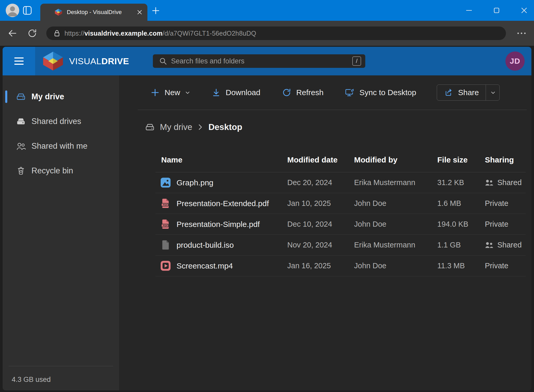 The image size is (534, 392). I want to click on sidebar-item-recycle-bin: Recycle bin, so click(61, 171).